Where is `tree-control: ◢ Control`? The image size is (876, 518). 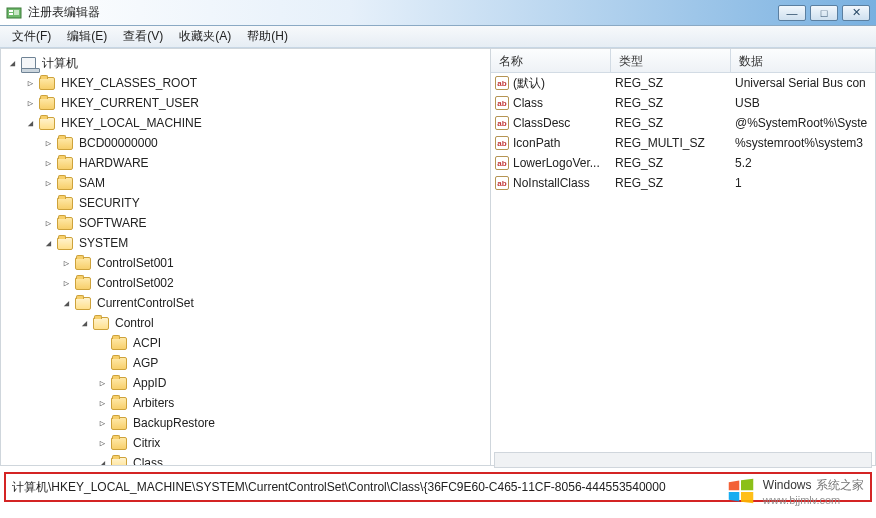
tree-control: ◢ Control is located at coordinates (246, 323).